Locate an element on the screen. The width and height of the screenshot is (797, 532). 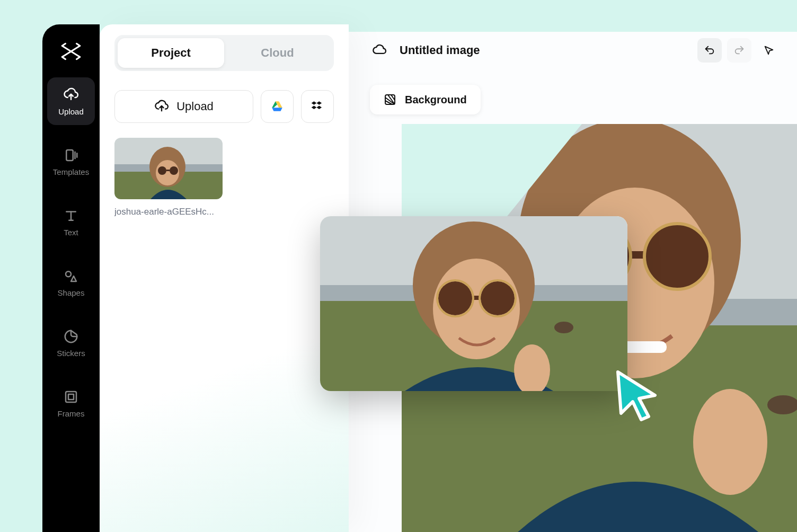
document-title: Untitled image is located at coordinates (546, 50).